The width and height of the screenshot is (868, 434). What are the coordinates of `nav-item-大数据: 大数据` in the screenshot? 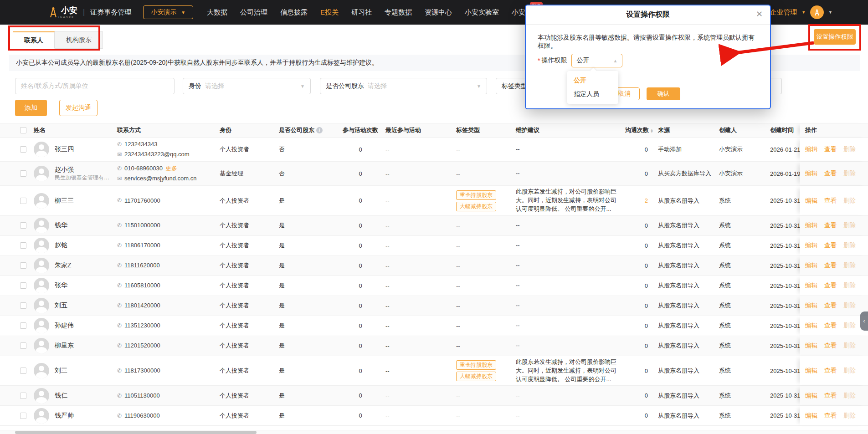 It's located at (217, 13).